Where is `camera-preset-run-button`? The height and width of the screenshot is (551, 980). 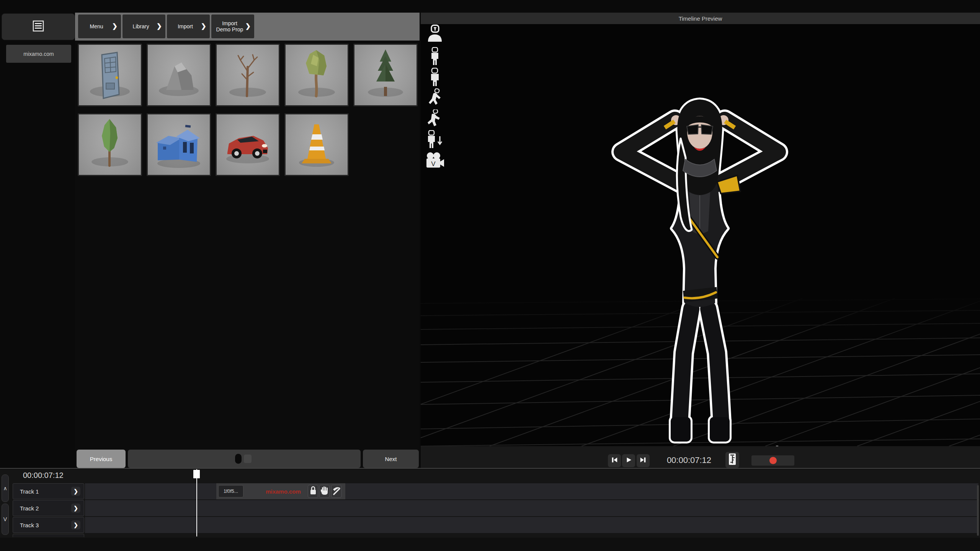
camera-preset-run-button is located at coordinates (435, 98).